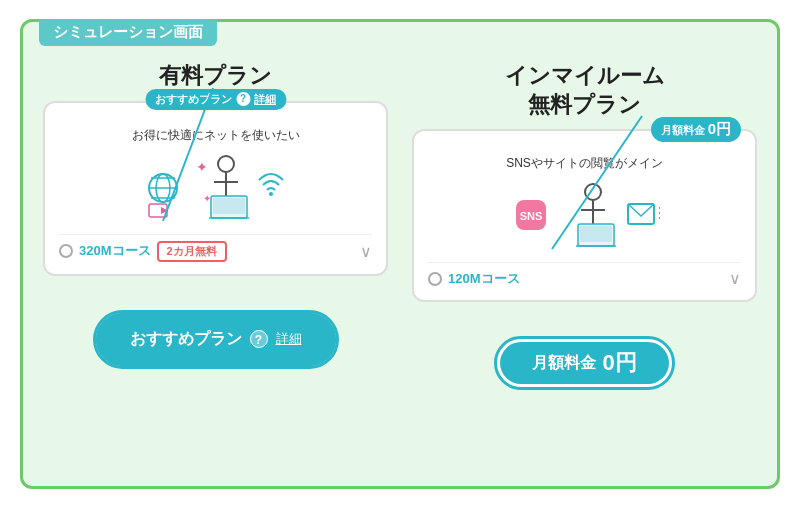  I want to click on left-card-row-left: 320Mコース 2カ月無料, so click(143, 252).